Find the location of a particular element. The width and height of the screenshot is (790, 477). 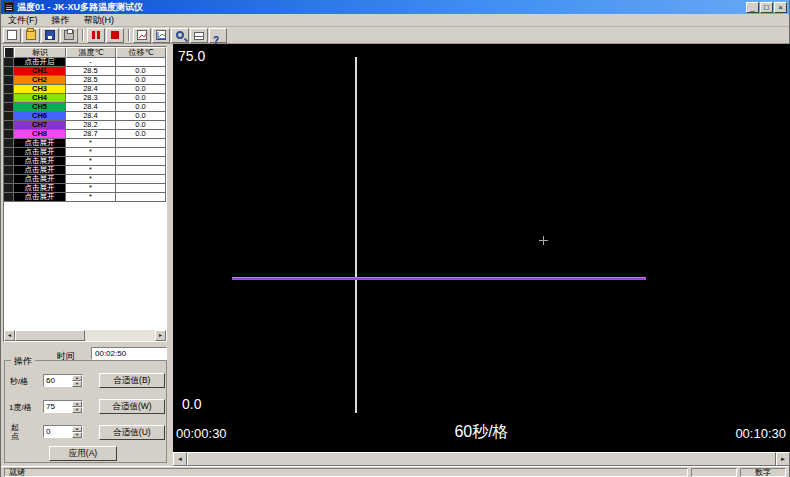

row-indicator is located at coordinates (9, 108).